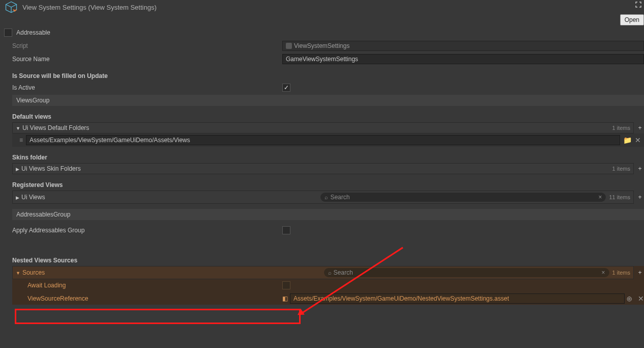 The image size is (644, 348). Describe the element at coordinates (629, 299) in the screenshot. I see `object-picker-icon: ◎` at that location.